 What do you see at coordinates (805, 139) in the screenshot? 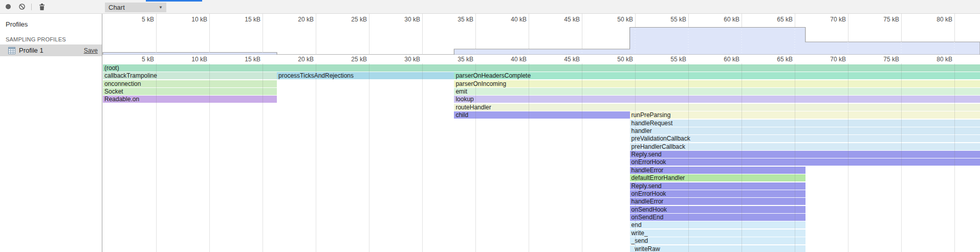
I see `flame-bar: preValidationCallback` at bounding box center [805, 139].